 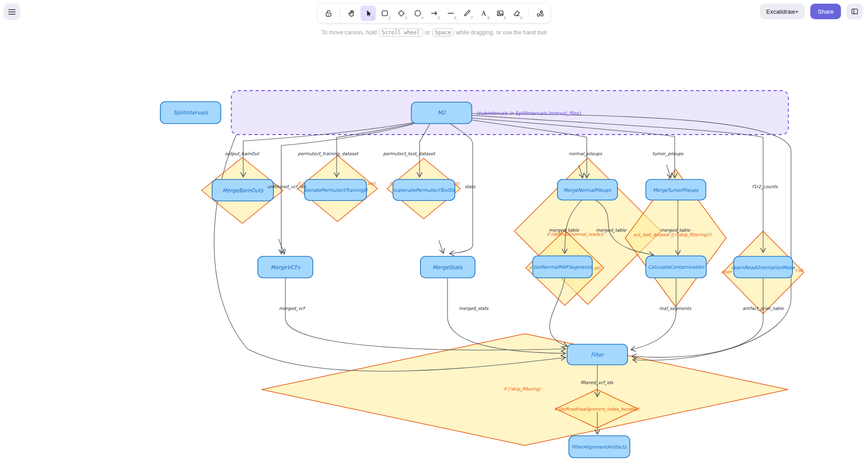 I want to click on edge-label-permutect-training-dataset: permutect_training_dataset, so click(x=328, y=154).